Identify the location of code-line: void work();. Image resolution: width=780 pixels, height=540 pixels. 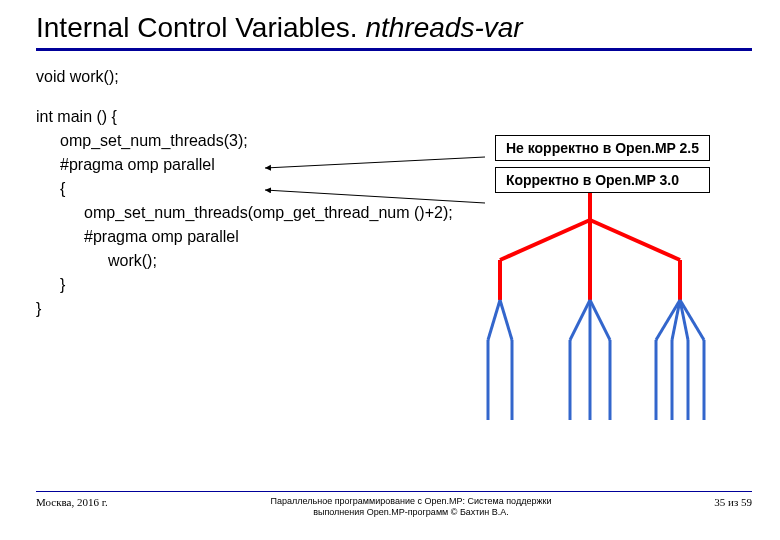
(394, 77).